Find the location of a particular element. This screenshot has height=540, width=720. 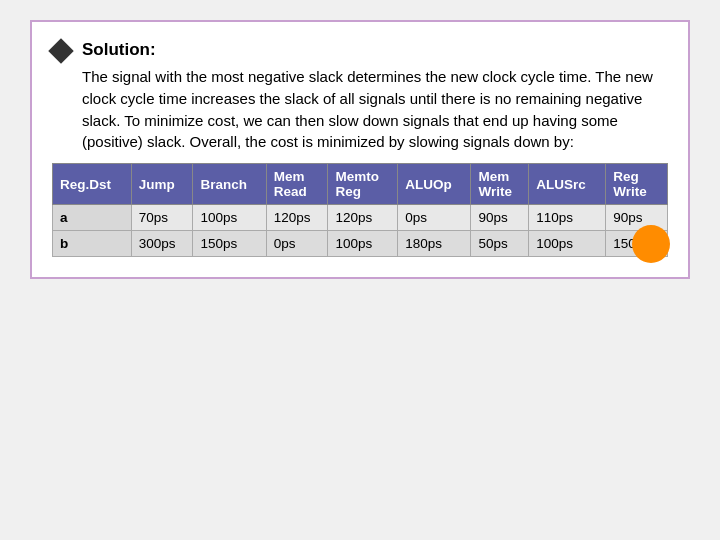

col-header-memread: MemRead is located at coordinates (297, 184).